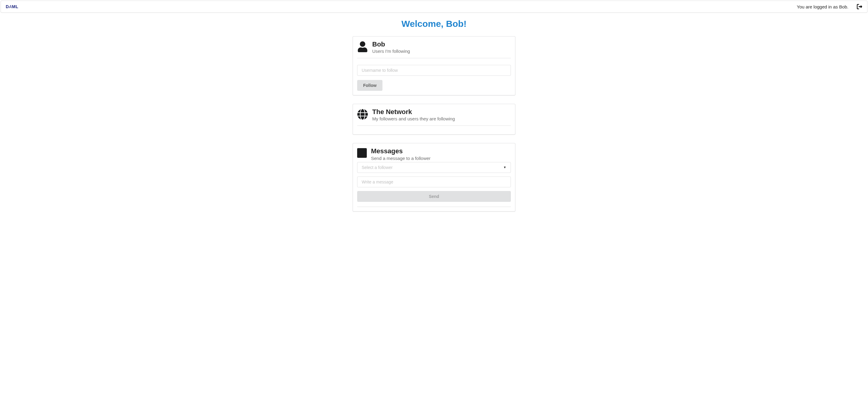 The width and height of the screenshot is (868, 420). What do you see at coordinates (414, 112) in the screenshot?
I see `network-title: The Network` at bounding box center [414, 112].